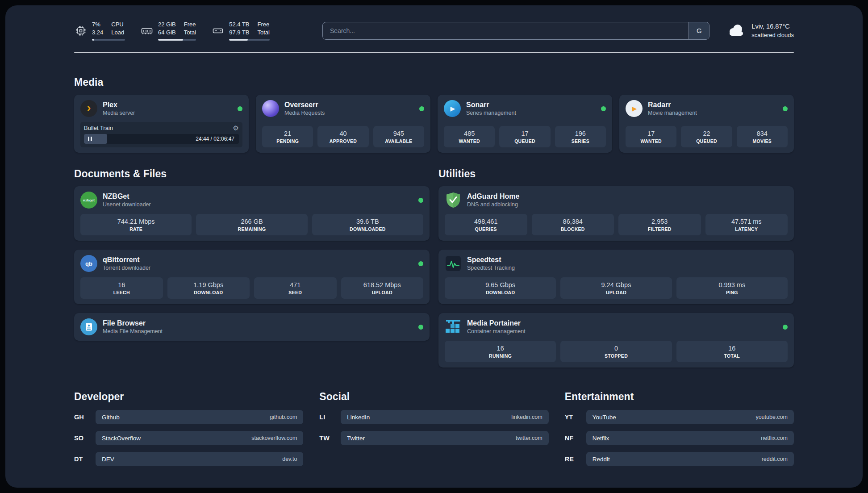  I want to click on stat-box: 498,461 QUERIES, so click(486, 225).